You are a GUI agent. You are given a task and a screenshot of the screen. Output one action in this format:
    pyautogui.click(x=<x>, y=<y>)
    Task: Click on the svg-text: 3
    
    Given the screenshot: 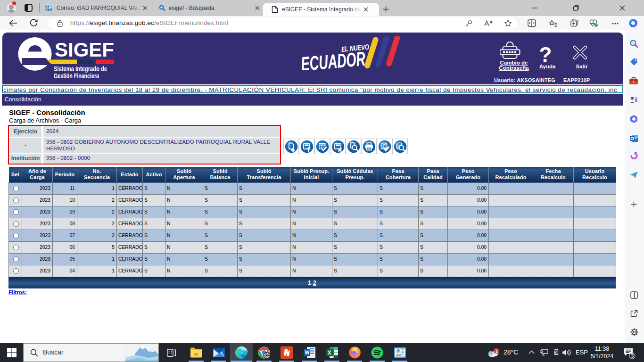 What is the action you would take?
    pyautogui.click(x=633, y=356)
    